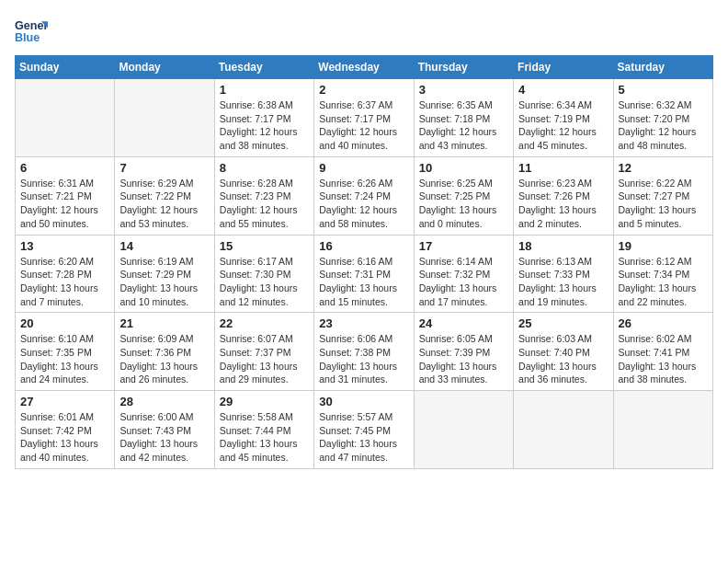 This screenshot has height=563, width=728. Describe the element at coordinates (663, 351) in the screenshot. I see `calendar-cell: 26Sunrise: 6:02 AM Sunset: 7:41 PM Dayli…` at that location.